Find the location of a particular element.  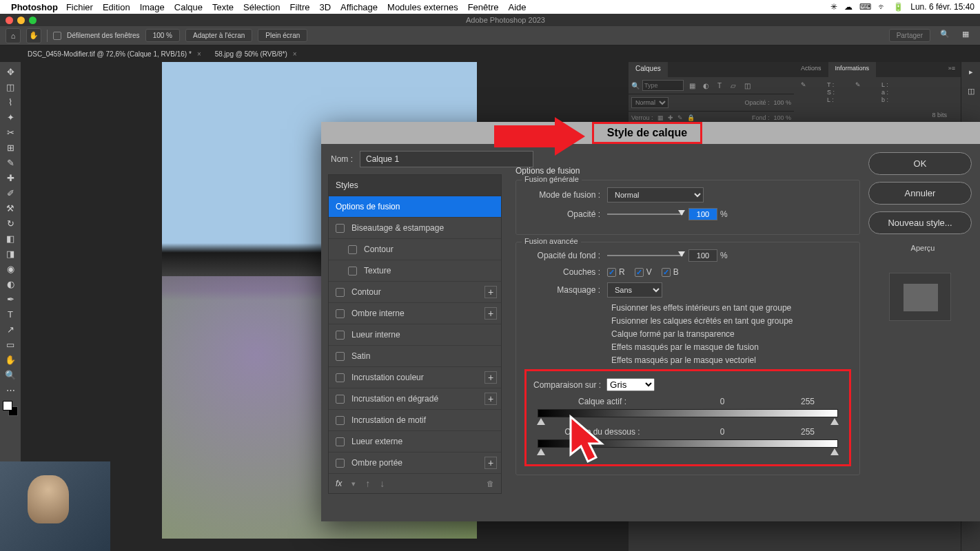

home-button: ⌂ is located at coordinates (13, 36).